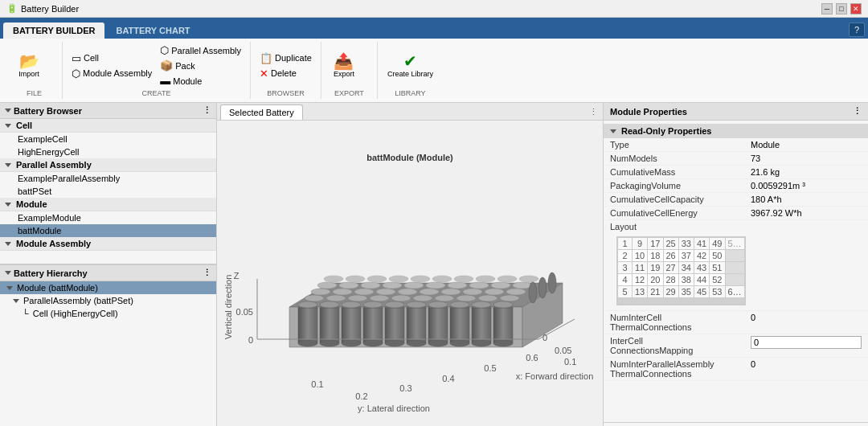 The image size is (868, 426). I want to click on main-tab-bar: BATTERY BUILDER BATTERY CHART ?, so click(434, 28).